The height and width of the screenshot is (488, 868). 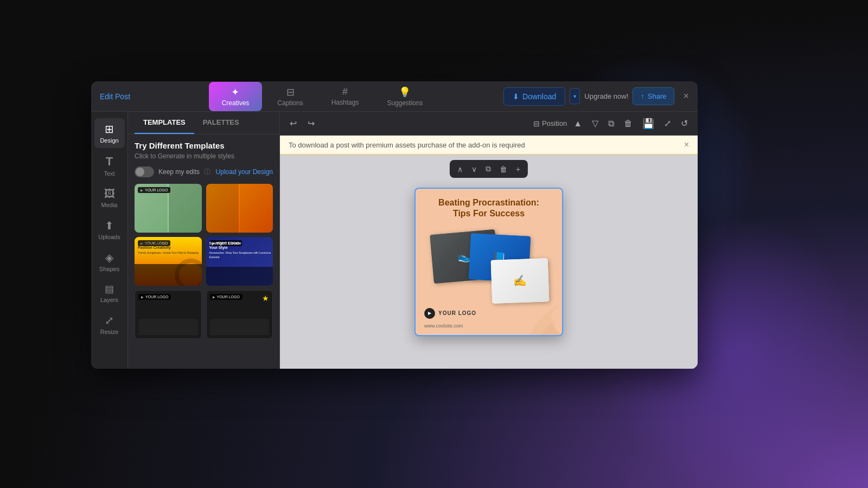 I want to click on resize-icon: ⤢, so click(x=110, y=320).